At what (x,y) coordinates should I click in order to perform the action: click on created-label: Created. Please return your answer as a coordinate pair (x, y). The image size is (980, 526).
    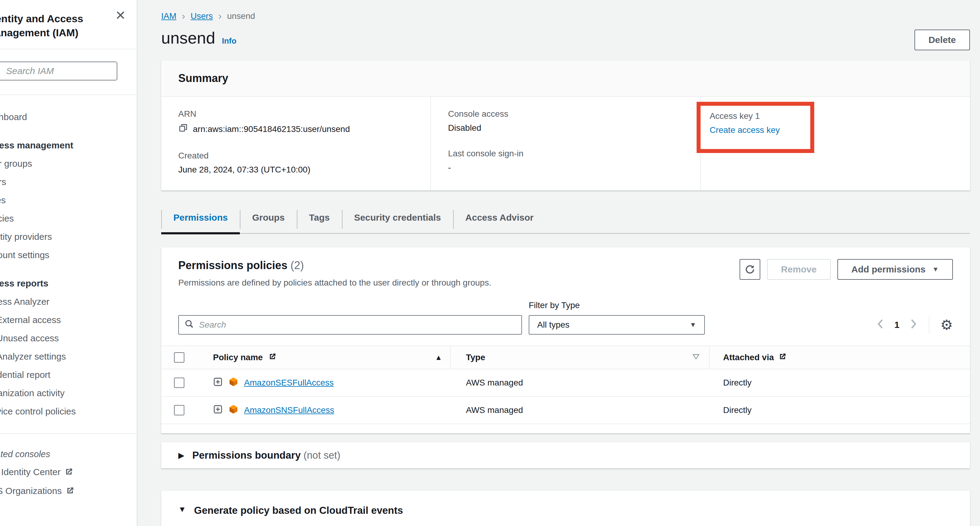
    Looking at the image, I should click on (296, 156).